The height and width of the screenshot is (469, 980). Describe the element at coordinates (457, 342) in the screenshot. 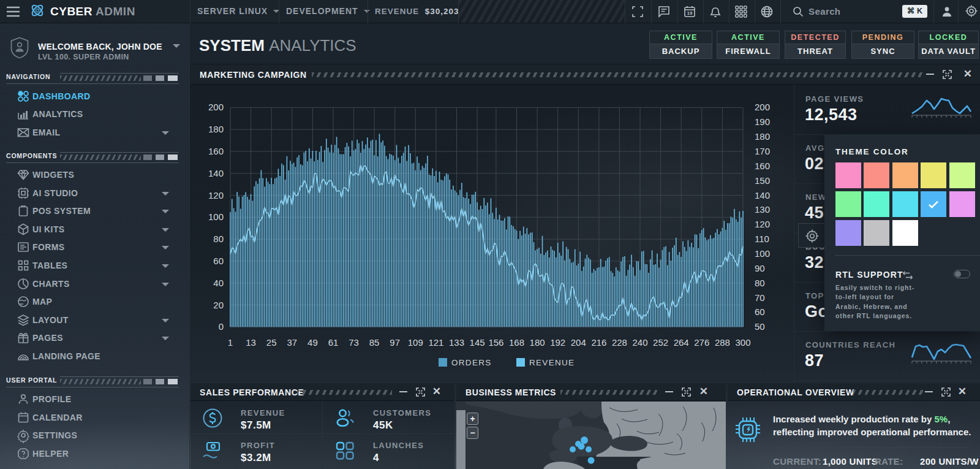

I see `svg-text: 133` at that location.